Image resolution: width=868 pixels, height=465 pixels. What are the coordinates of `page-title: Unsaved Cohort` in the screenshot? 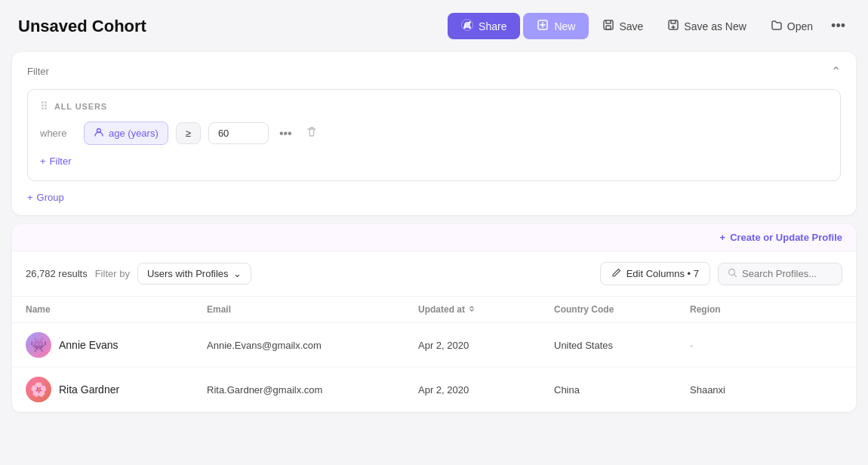 It's located at (232, 26).